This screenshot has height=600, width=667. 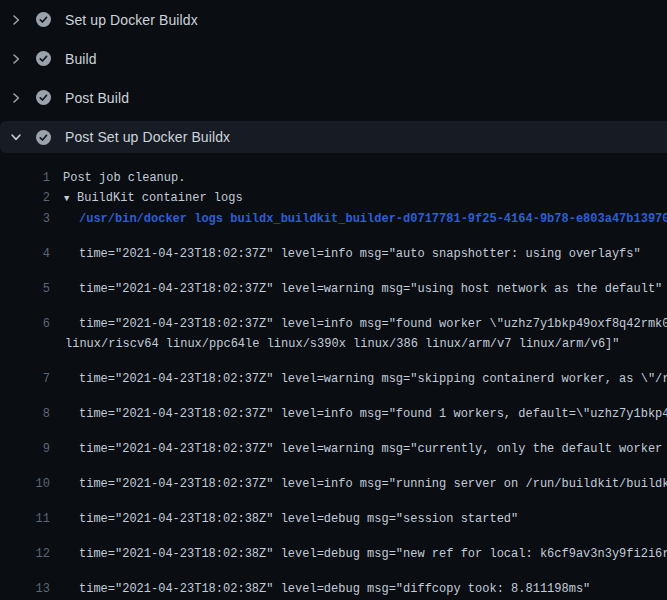 I want to click on step-header-build: Build, so click(x=334, y=58).